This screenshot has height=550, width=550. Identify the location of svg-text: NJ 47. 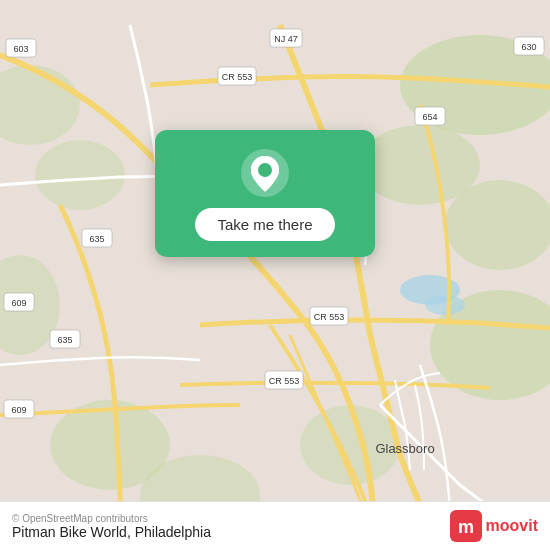
(286, 39).